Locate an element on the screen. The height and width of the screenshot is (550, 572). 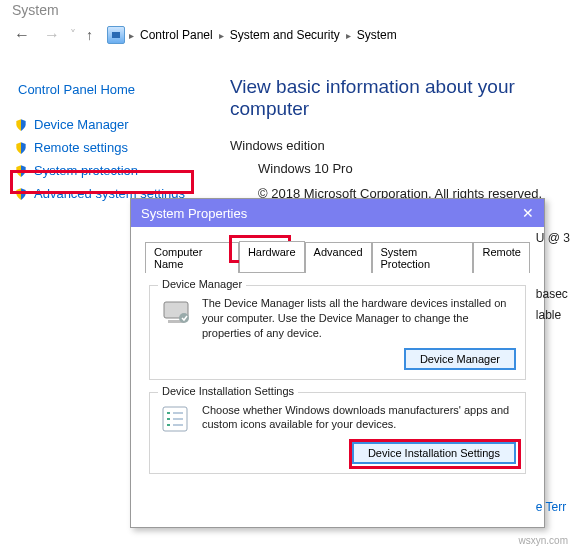
address-breadcrumb: ▸ Control Panel ▸ System and Security ▸ … is located at coordinates (253, 35).